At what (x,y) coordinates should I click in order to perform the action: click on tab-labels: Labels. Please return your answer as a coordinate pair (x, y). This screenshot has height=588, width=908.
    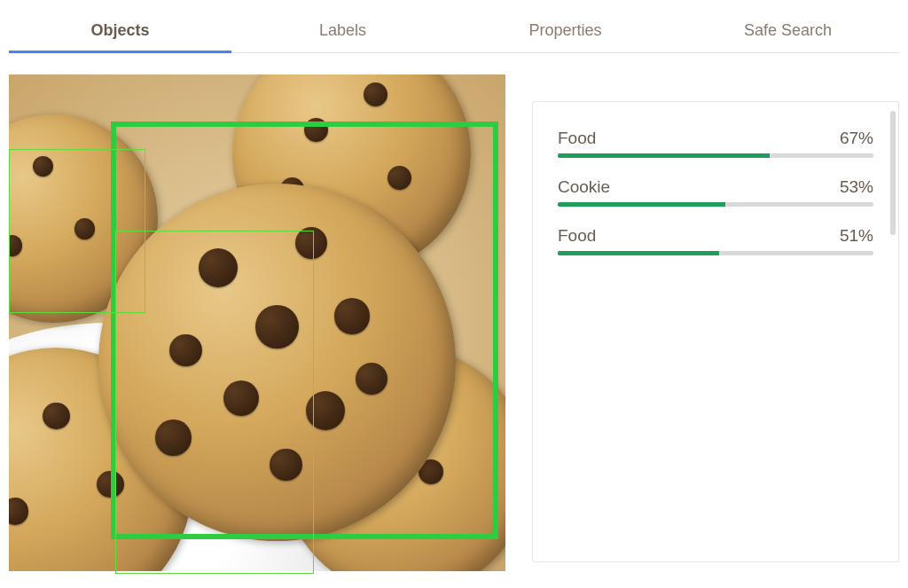
    Looking at the image, I should click on (342, 30).